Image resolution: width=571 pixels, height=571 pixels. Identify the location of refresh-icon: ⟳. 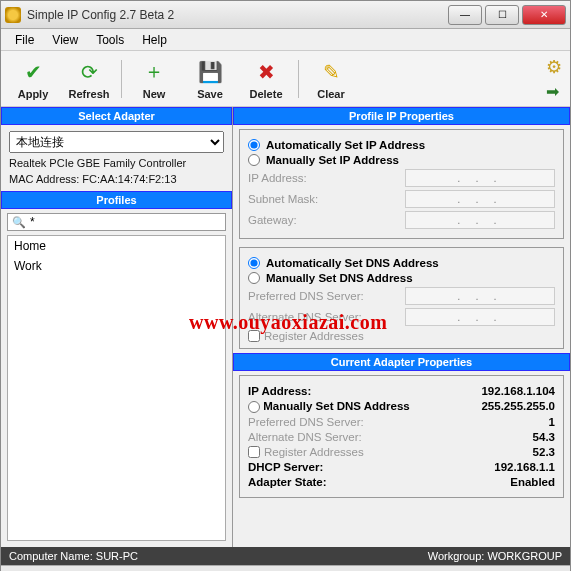
(89, 72).